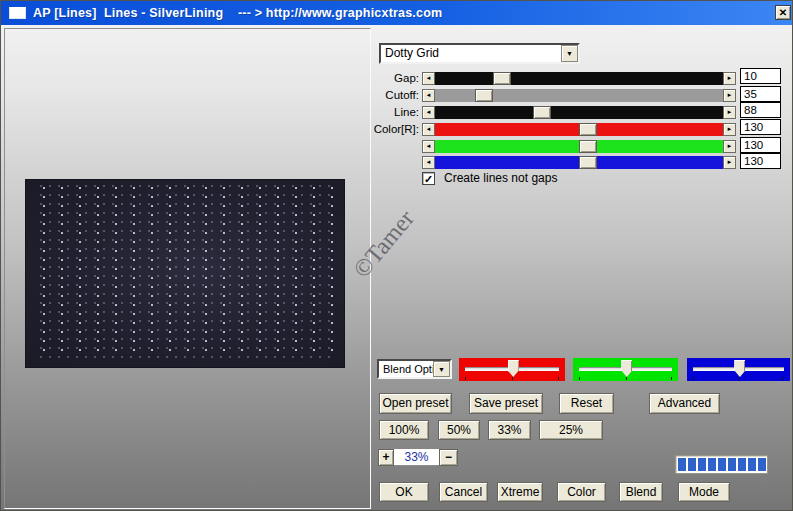  Describe the element at coordinates (626, 370) in the screenshot. I see `green-channel-slider` at that location.